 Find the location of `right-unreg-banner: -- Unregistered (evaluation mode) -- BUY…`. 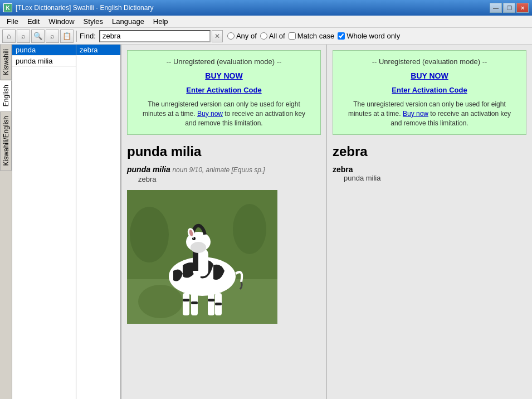

right-unreg-banner: -- Unregistered (evaluation mode) -- BUY… is located at coordinates (429, 93).